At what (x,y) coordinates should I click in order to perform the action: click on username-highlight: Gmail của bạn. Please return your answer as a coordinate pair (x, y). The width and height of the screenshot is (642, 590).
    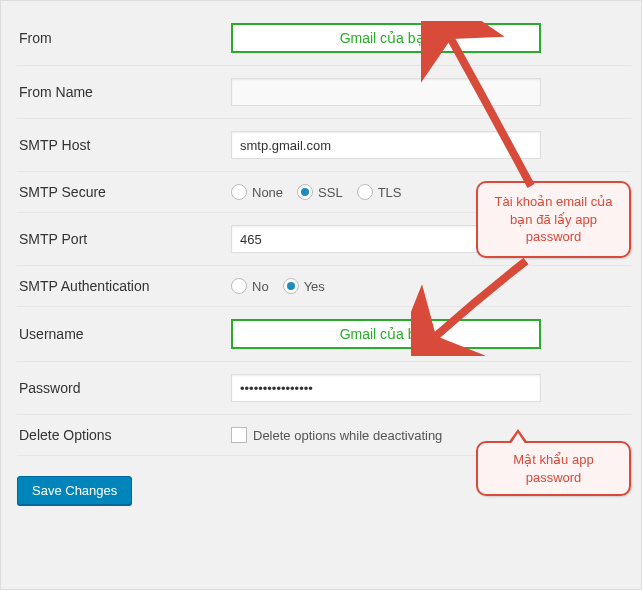
    Looking at the image, I should click on (386, 334).